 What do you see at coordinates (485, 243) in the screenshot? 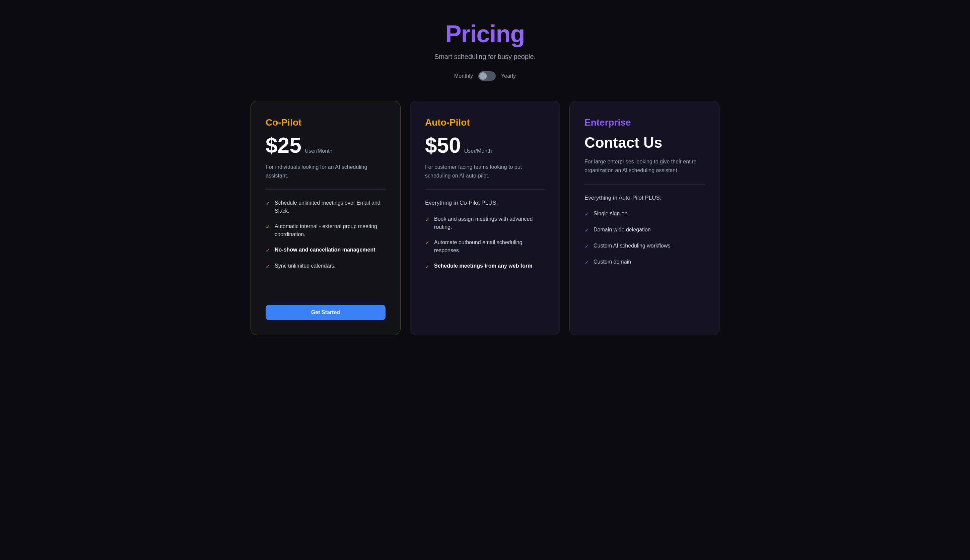
I see `feature-list-autopilot: ✓ Book and assign meetings with advanced…` at bounding box center [485, 243].